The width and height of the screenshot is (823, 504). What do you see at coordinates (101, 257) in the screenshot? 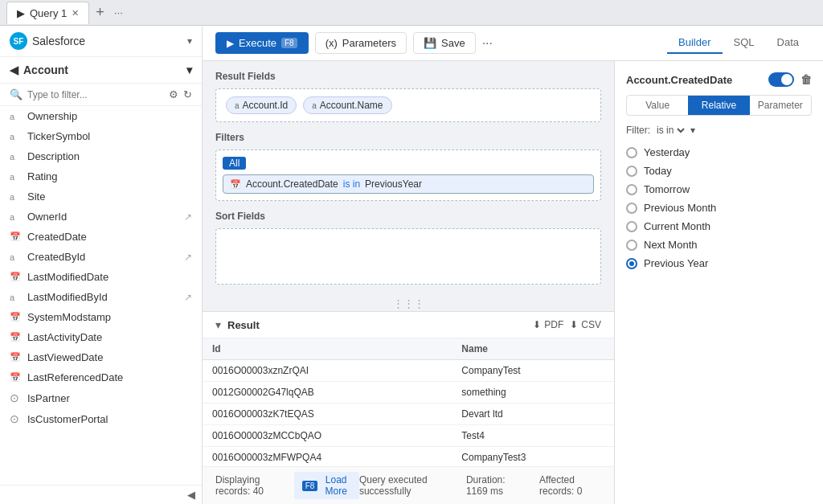
I see `list-item: a CreatedById ↗` at bounding box center [101, 257].